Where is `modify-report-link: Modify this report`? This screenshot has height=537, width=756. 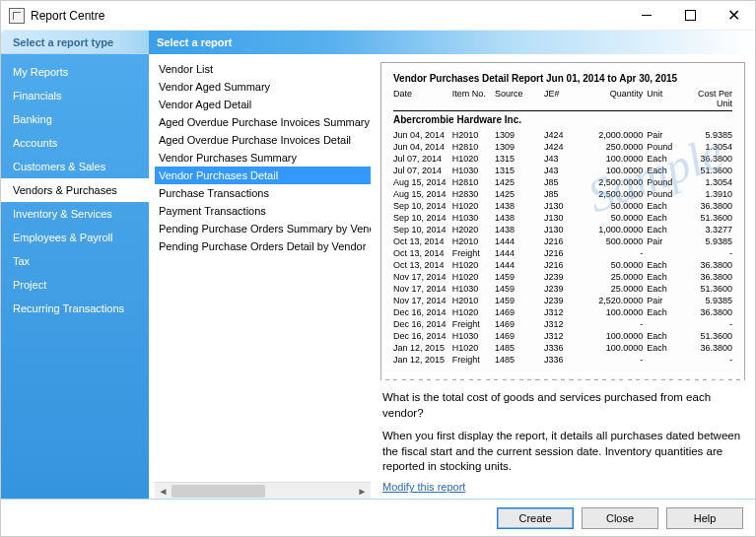
modify-report-link: Modify this report is located at coordinates (418, 487).